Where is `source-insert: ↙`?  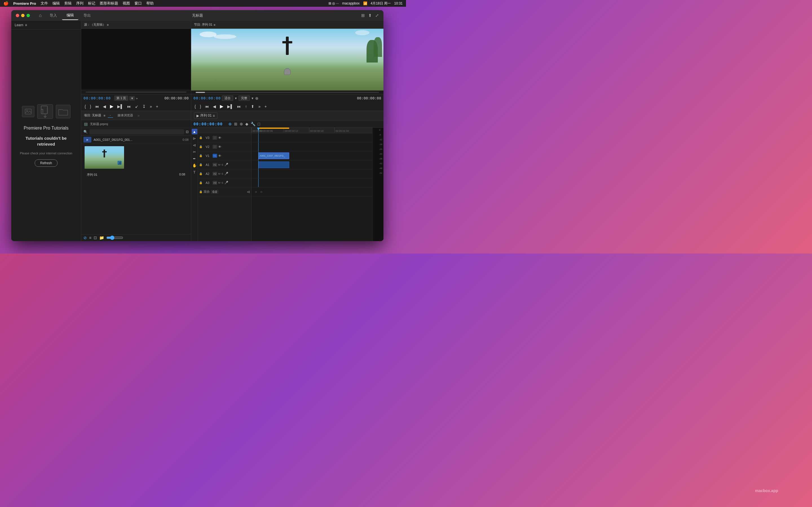
source-insert: ↙ is located at coordinates (137, 107).